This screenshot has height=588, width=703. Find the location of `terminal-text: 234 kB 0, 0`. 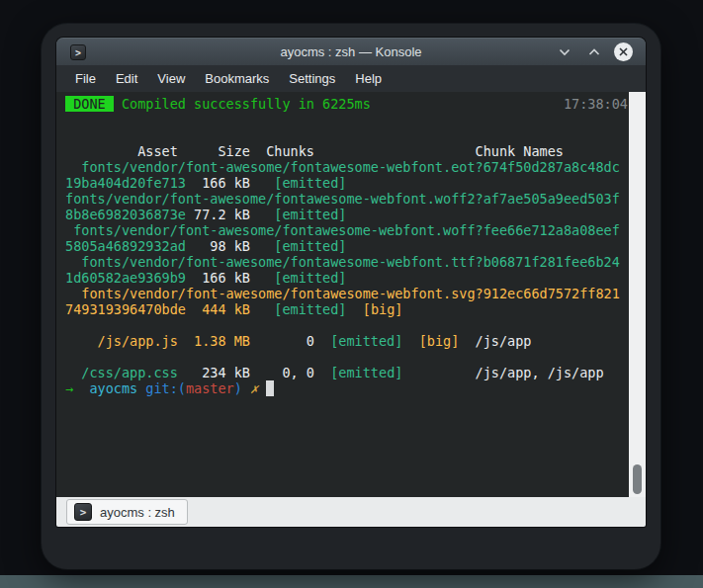

terminal-text: 234 kB 0, 0 is located at coordinates (254, 373).